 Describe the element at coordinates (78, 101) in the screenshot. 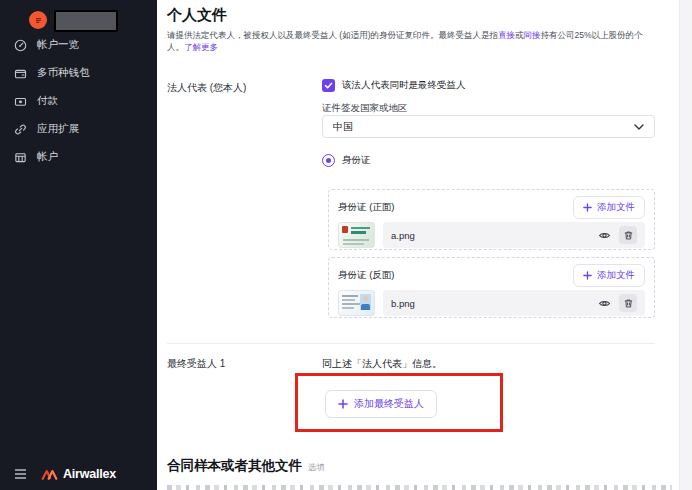

I see `sidebar-item-payments: 付款` at that location.